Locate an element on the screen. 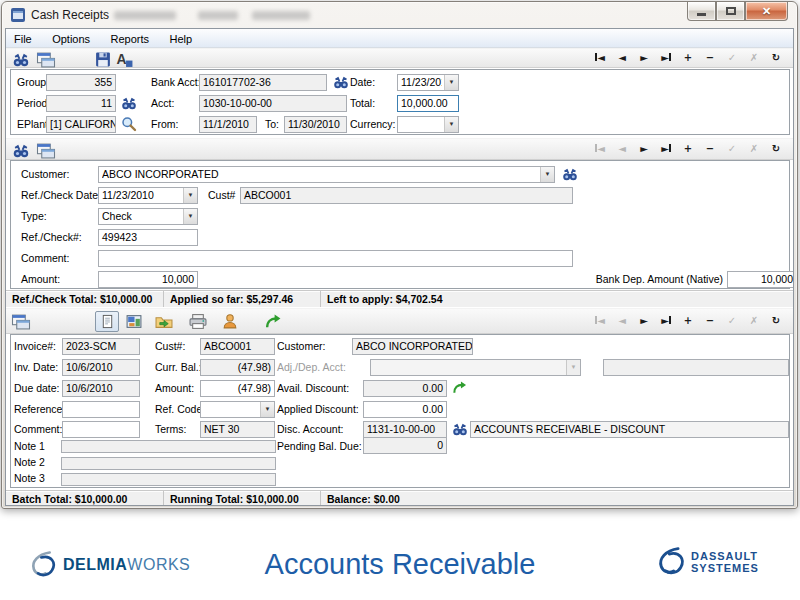  menu-file: File is located at coordinates (23, 38).